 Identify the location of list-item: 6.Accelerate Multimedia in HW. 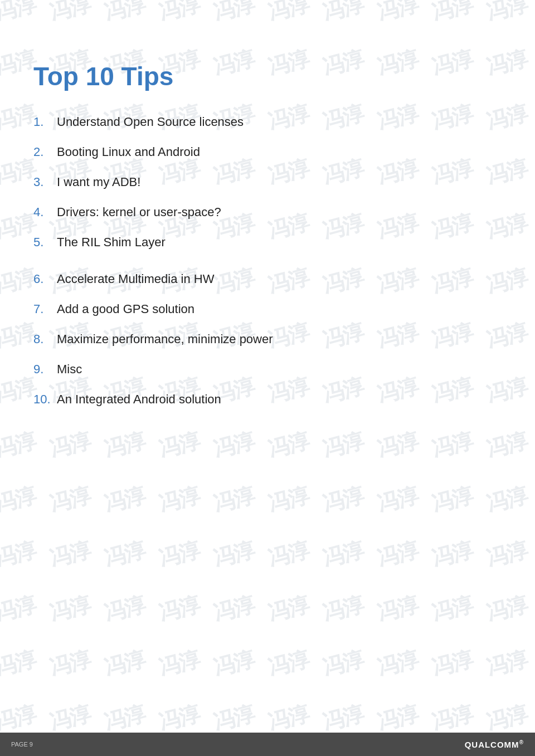
(268, 279).